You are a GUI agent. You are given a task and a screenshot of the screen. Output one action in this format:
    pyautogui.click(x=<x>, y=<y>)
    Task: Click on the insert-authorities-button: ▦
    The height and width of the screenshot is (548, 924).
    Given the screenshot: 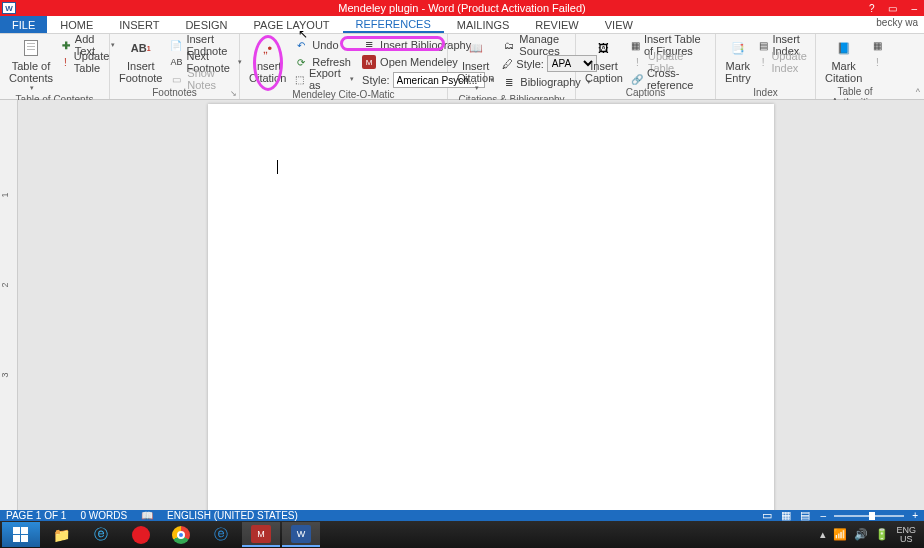 What is the action you would take?
    pyautogui.click(x=877, y=45)
    